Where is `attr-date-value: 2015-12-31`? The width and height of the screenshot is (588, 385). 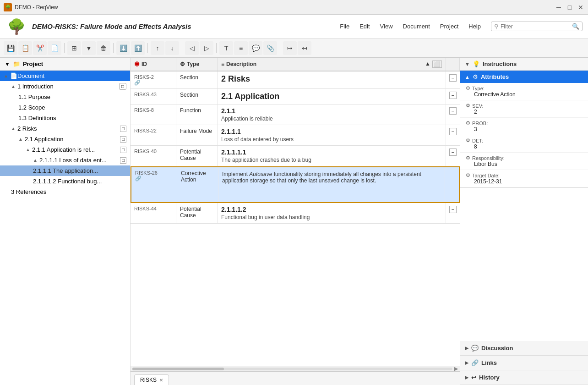 attr-date-value: 2015-12-31 is located at coordinates (524, 182).